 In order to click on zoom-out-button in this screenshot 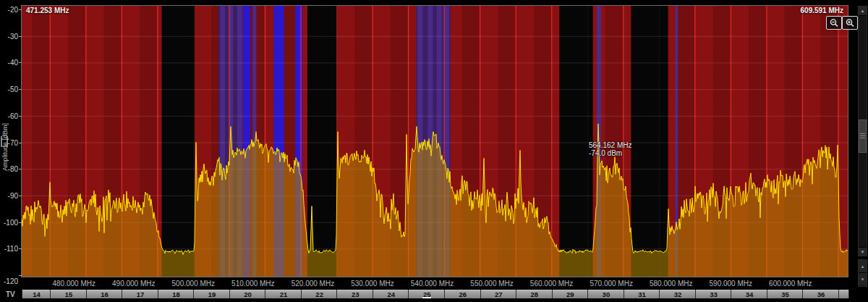, I will do `click(834, 23)`.